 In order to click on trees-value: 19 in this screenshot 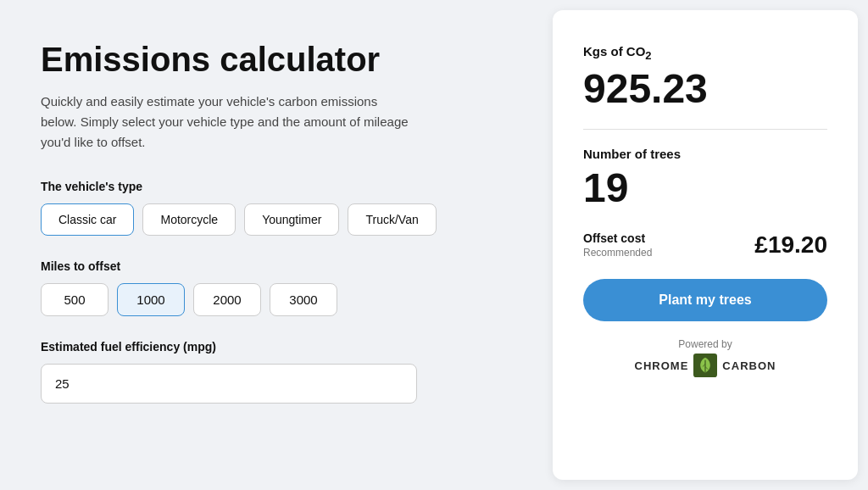, I will do `click(705, 188)`.